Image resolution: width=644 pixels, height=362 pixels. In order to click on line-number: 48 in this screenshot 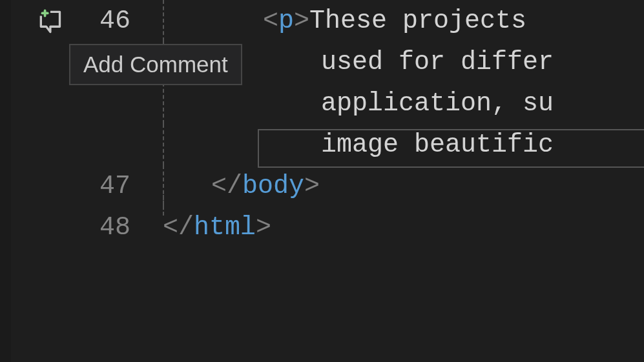, I will do `click(87, 227)`.